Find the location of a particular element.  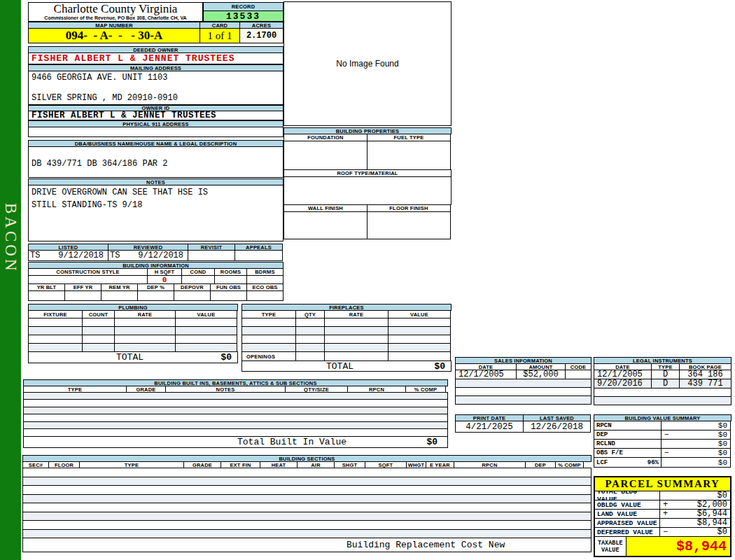

card-value: 1 of 1 is located at coordinates (220, 36).